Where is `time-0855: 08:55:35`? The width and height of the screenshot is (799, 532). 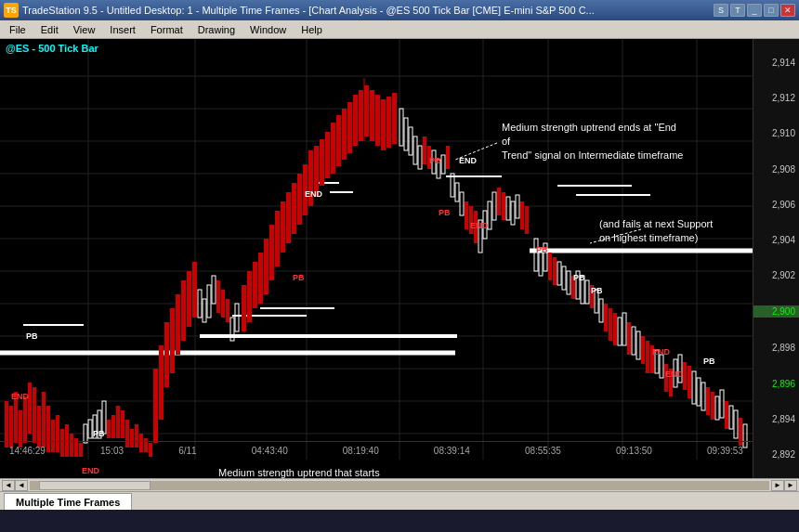 time-0855: 08:55:35 is located at coordinates (543, 451).